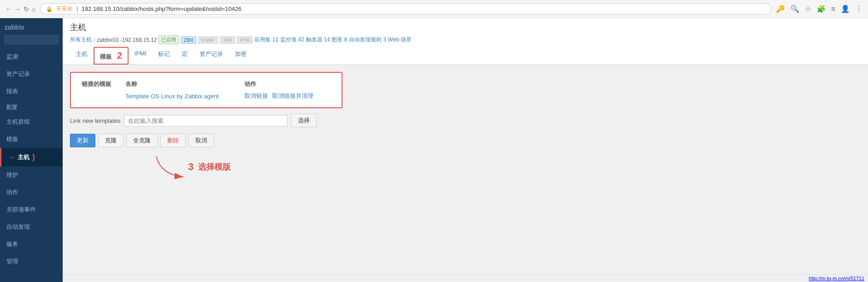 The width and height of the screenshot is (868, 282). Describe the element at coordinates (833, 9) in the screenshot. I see `menu-icon: ≡` at that location.